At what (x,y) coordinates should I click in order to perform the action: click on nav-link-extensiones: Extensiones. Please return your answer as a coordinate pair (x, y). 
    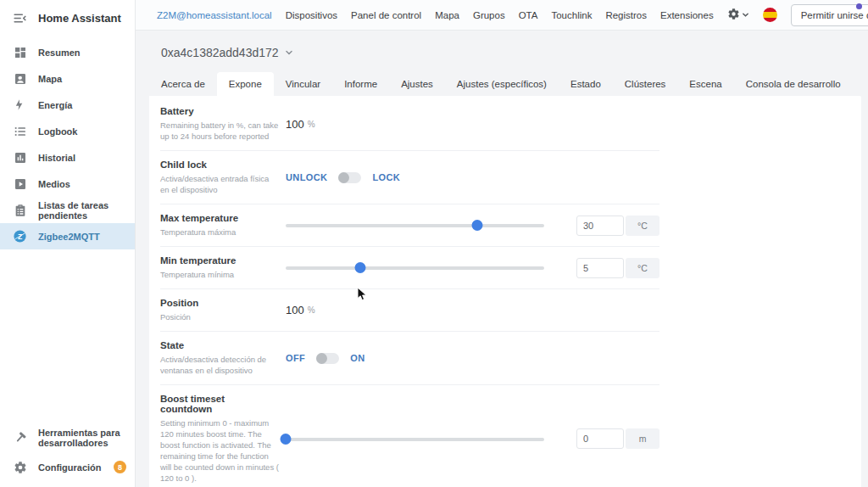
    Looking at the image, I should click on (687, 15).